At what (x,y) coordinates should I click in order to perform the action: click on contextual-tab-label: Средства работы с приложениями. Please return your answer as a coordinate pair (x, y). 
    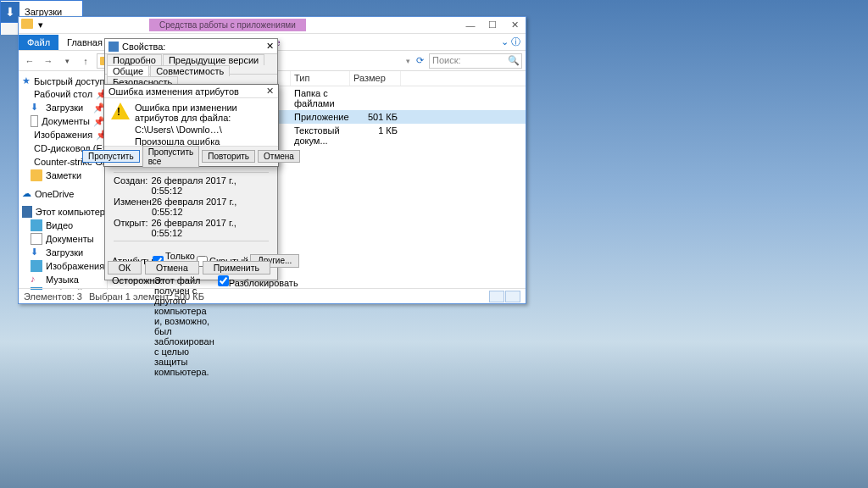
    Looking at the image, I should click on (227, 25).